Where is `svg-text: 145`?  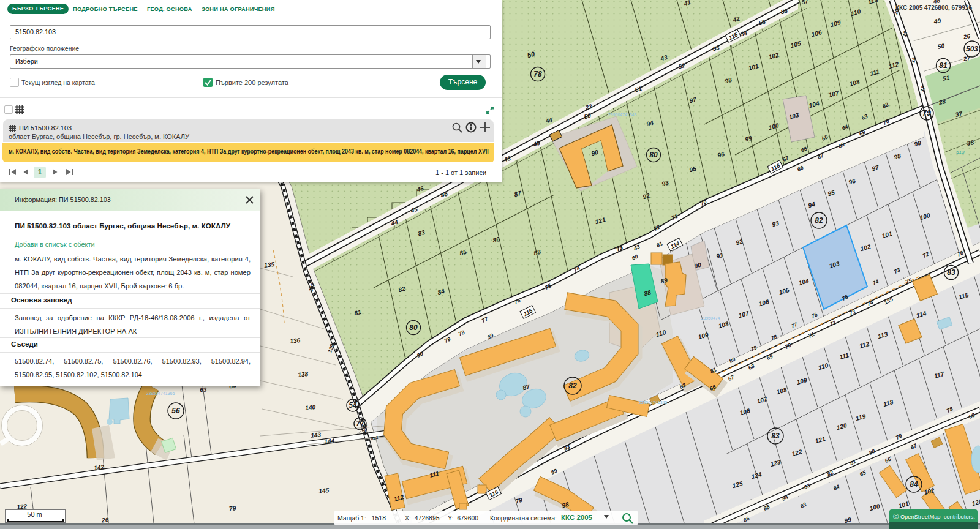
svg-text: 145 is located at coordinates (325, 491).